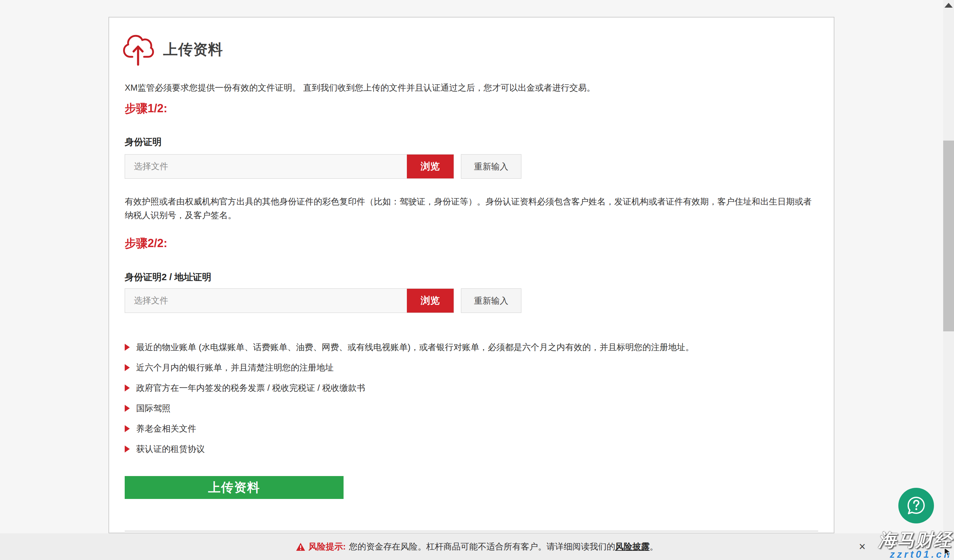 The height and width of the screenshot is (560, 954). What do you see at coordinates (471, 531) in the screenshot?
I see `card-bottom-divider` at bounding box center [471, 531].